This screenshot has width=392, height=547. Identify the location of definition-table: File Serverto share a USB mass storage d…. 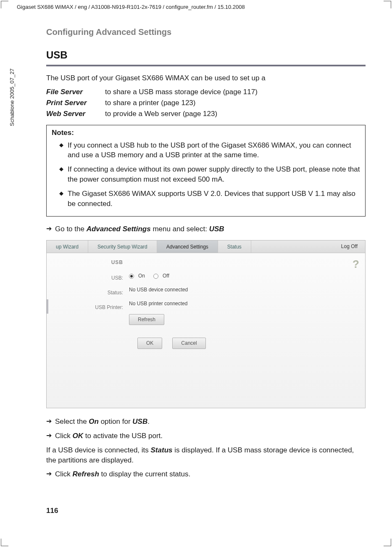
(206, 103).